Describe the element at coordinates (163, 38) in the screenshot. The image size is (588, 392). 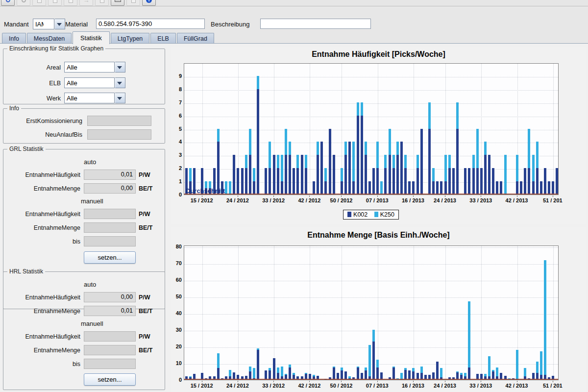
I see `tab-elb: ELB` at that location.